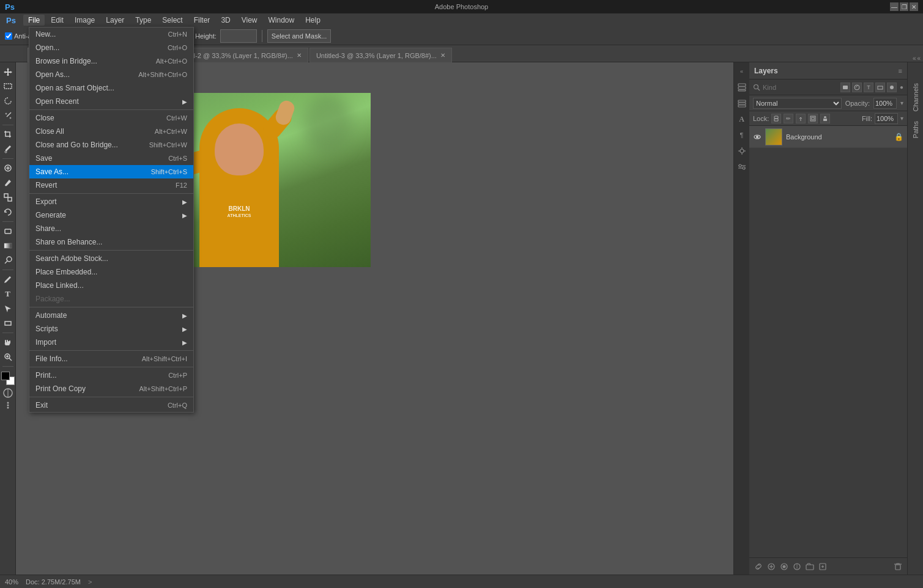 The height and width of the screenshot is (588, 923). Describe the element at coordinates (111, 61) in the screenshot. I see `menu-item-browse: Browse in Bridge... Alt+Ctrl+O` at that location.